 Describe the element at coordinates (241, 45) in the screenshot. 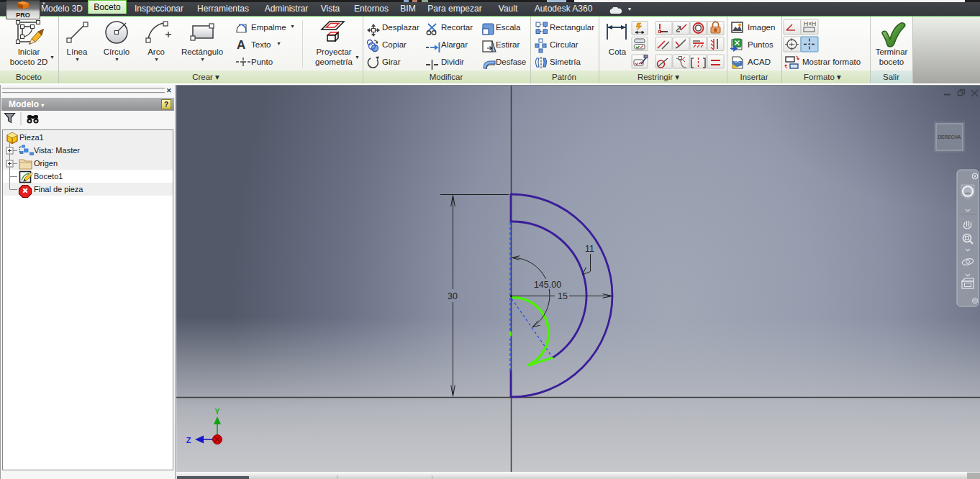

I see `svg-text: A` at that location.